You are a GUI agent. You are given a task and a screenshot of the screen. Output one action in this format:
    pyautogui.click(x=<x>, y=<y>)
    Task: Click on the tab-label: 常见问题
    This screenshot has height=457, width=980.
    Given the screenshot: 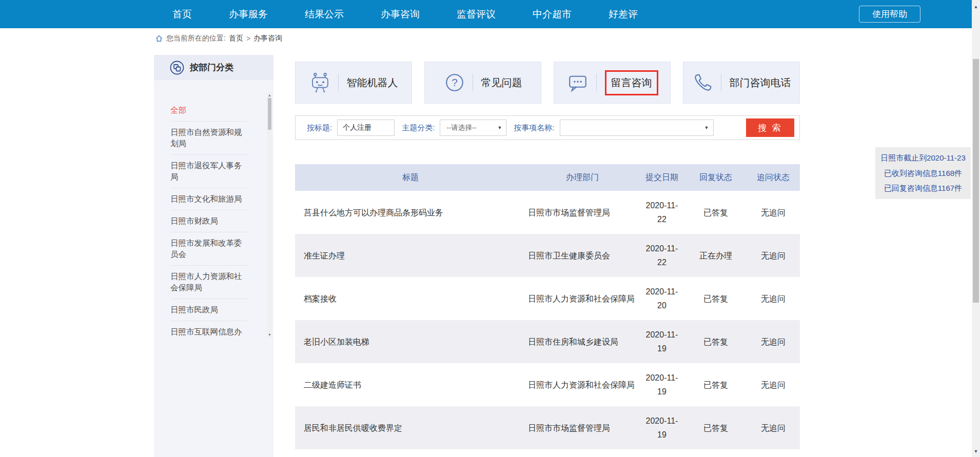 What is the action you would take?
    pyautogui.click(x=502, y=83)
    